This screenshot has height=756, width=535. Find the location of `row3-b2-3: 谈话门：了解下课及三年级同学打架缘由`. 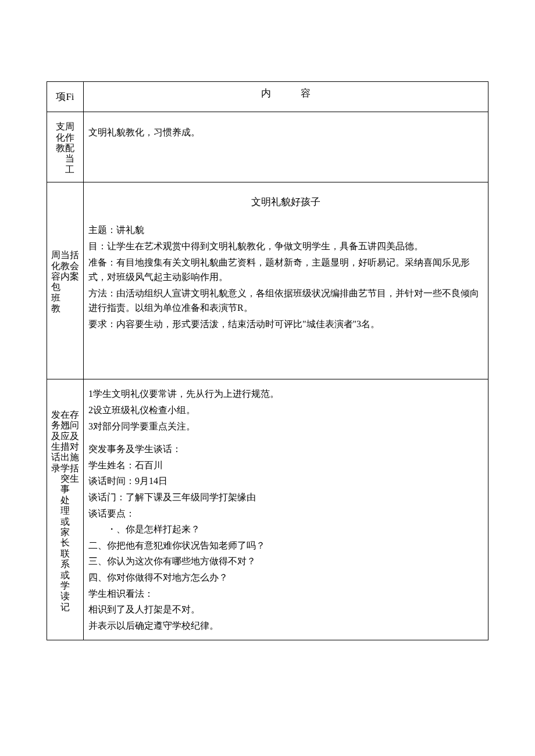

row3-b2-3: 谈话门：了解下课及三年级同学打架缘由 is located at coordinates (286, 497).